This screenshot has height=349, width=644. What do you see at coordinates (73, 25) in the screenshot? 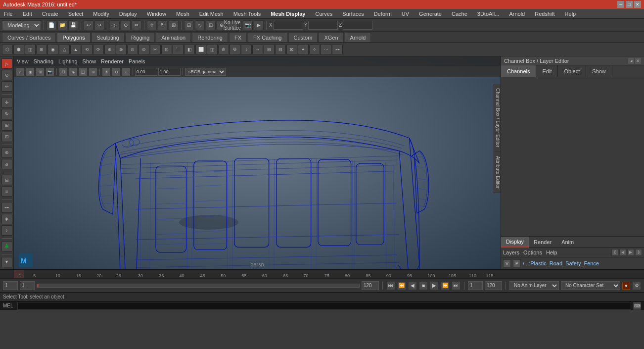
I see `save-scene-button: 💾` at bounding box center [73, 25].